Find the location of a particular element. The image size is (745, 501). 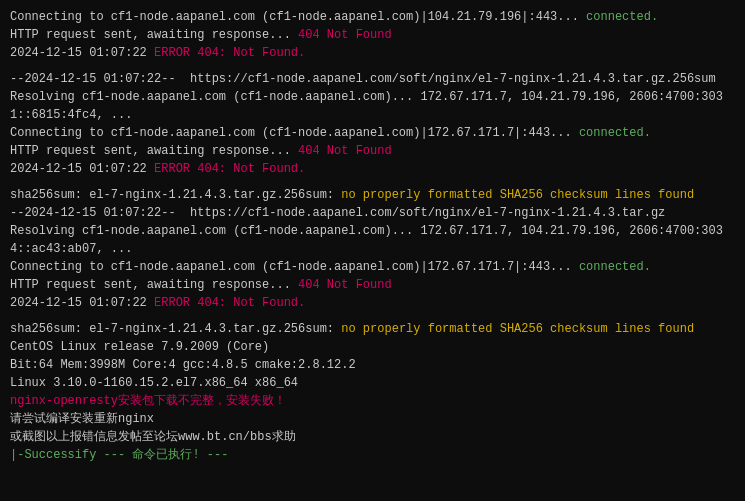

terminal-line: Bit:64 Mem:3998M Core:4 gcc:4.8.5 cmake:… is located at coordinates (372, 365).